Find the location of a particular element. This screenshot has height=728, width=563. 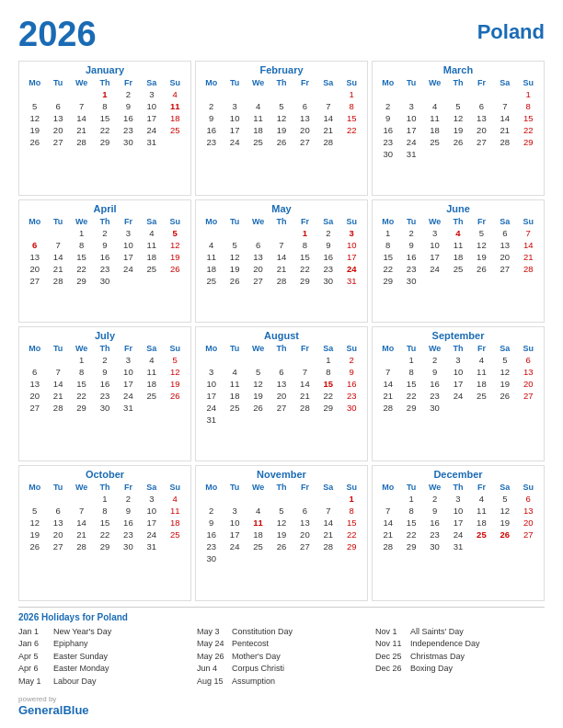

holiday-item: Dec 26Boxing Day is located at coordinates (460, 669).